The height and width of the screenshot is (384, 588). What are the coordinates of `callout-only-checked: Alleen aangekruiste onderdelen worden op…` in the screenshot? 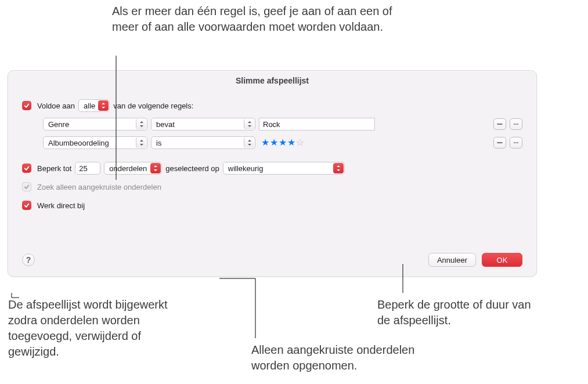 It's located at (347, 358).